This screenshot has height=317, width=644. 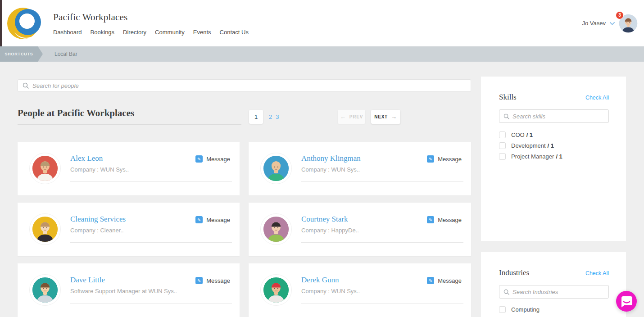 I want to click on pacific-workplaces-logo, so click(x=25, y=23).